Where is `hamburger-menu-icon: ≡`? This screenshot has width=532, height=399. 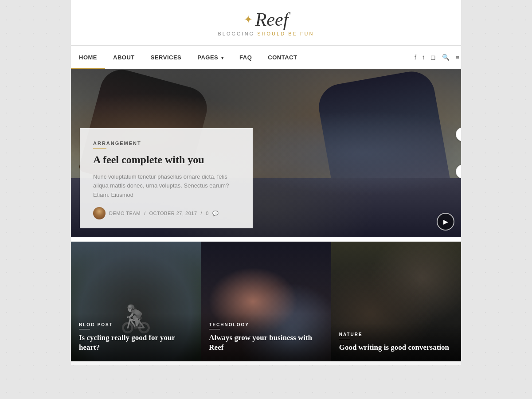
hamburger-menu-icon: ≡ is located at coordinates (458, 58).